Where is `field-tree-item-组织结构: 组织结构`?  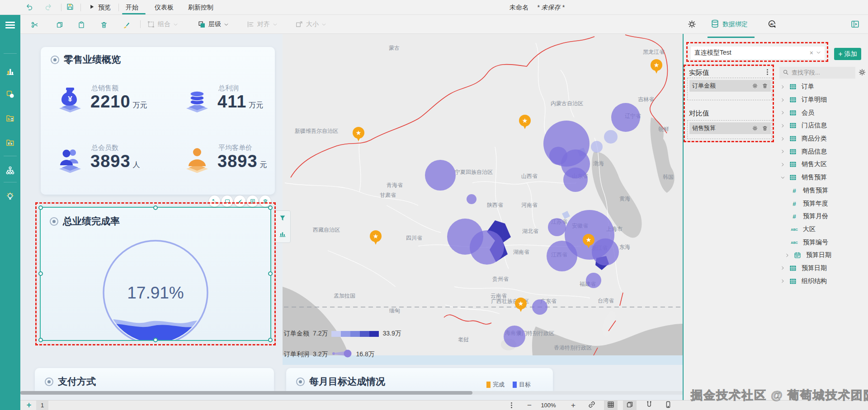 field-tree-item-组织结构: 组织结构 is located at coordinates (820, 281).